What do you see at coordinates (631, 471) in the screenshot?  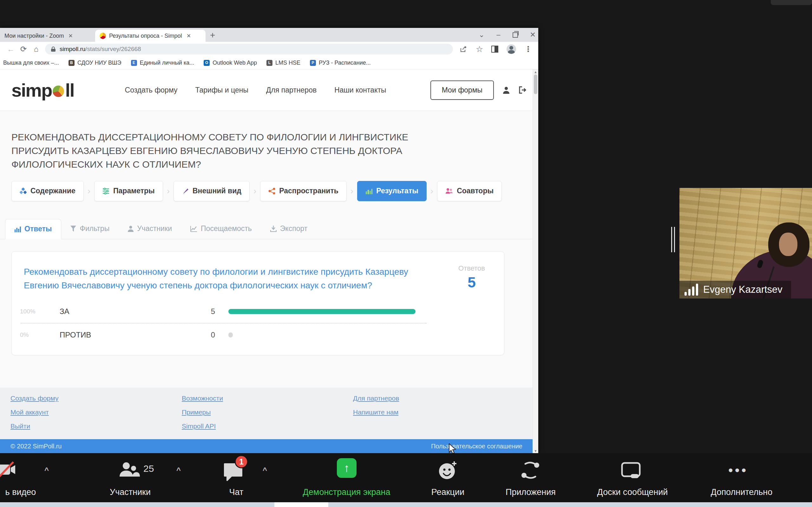 I see `whiteboard-icon` at bounding box center [631, 471].